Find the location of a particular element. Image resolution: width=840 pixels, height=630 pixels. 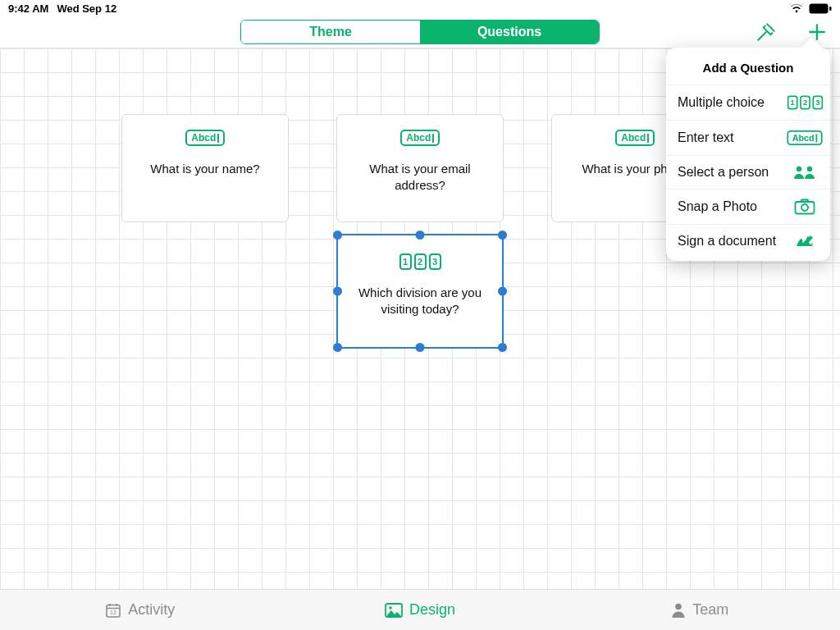

option-select-person: Select a person is located at coordinates (748, 172).